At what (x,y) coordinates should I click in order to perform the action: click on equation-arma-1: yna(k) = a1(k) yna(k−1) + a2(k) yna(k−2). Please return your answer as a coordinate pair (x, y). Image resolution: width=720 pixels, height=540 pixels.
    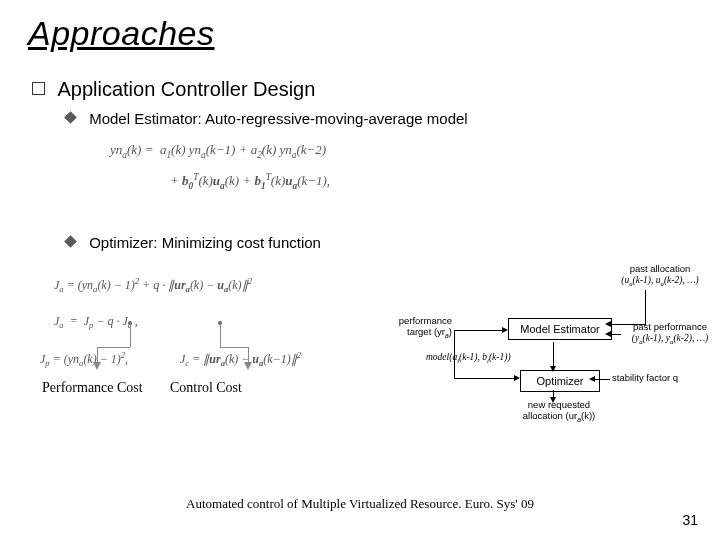
    Looking at the image, I should click on (218, 151).